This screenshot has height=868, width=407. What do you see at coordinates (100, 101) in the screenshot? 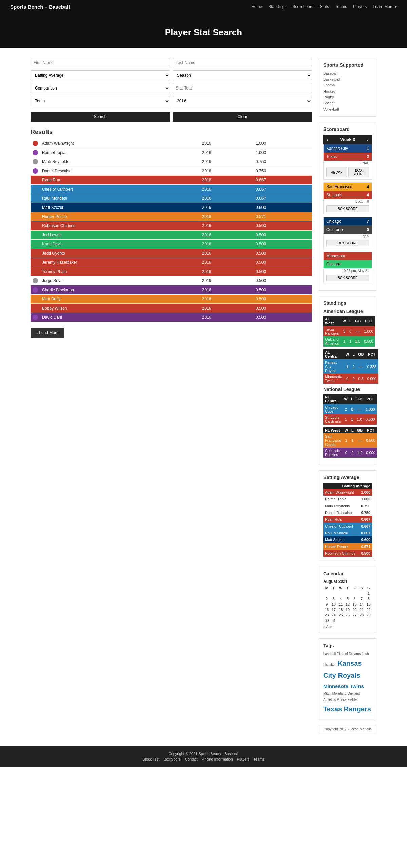
I see `team-select: Team` at bounding box center [100, 101].